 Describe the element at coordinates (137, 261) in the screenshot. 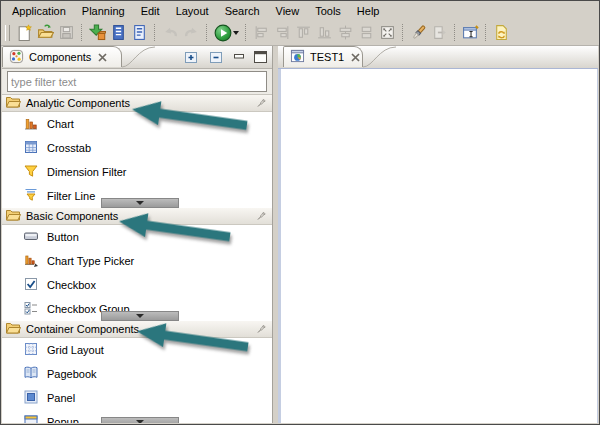

I see `palette-item-chart-type-picker: Chart Type Picker` at that location.